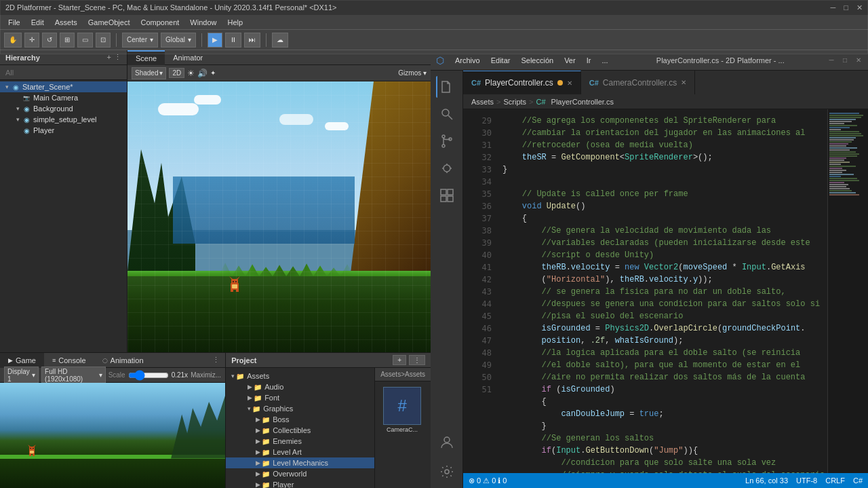  What do you see at coordinates (846, 8) in the screenshot?
I see `maximize-btn: □` at bounding box center [846, 8].